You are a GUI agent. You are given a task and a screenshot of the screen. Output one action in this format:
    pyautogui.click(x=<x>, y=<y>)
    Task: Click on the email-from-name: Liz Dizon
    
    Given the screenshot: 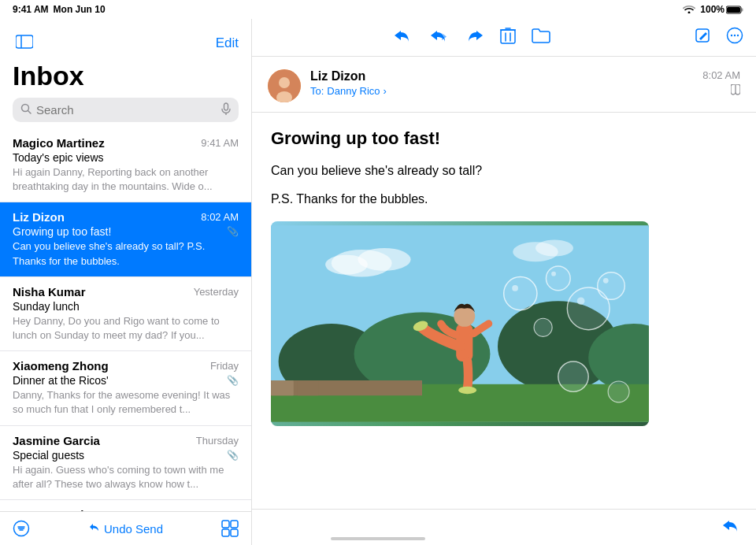 What is the action you would take?
    pyautogui.click(x=502, y=76)
    